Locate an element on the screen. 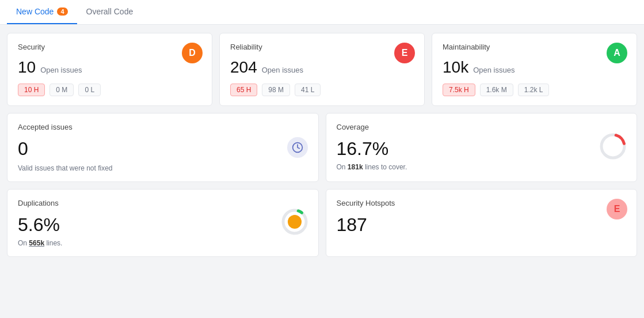 The image size is (644, 318). security-issues: 10 Open issues is located at coordinates (109, 67).